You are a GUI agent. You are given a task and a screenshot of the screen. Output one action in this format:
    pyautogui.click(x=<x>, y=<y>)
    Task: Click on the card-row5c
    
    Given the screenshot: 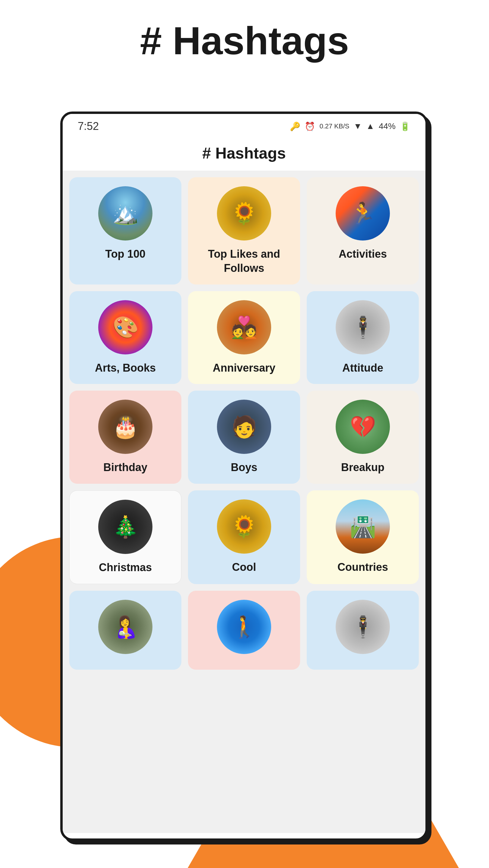 What is the action you would take?
    pyautogui.click(x=363, y=630)
    